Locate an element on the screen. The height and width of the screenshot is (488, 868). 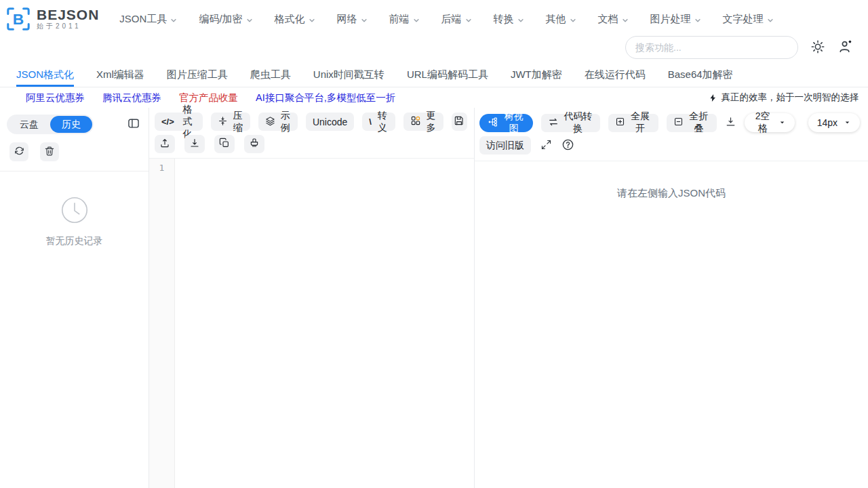
unicode-button: Unicode is located at coordinates (330, 122).